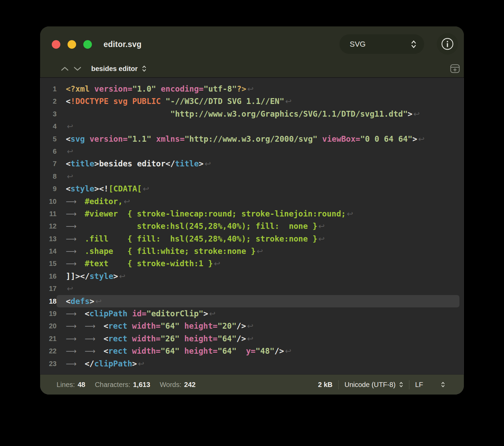 This screenshot has width=504, height=446. What do you see at coordinates (252, 89) in the screenshot?
I see `code-line-1: 1<?xml version="1.0" encoding="utf-8"?>↩` at bounding box center [252, 89].